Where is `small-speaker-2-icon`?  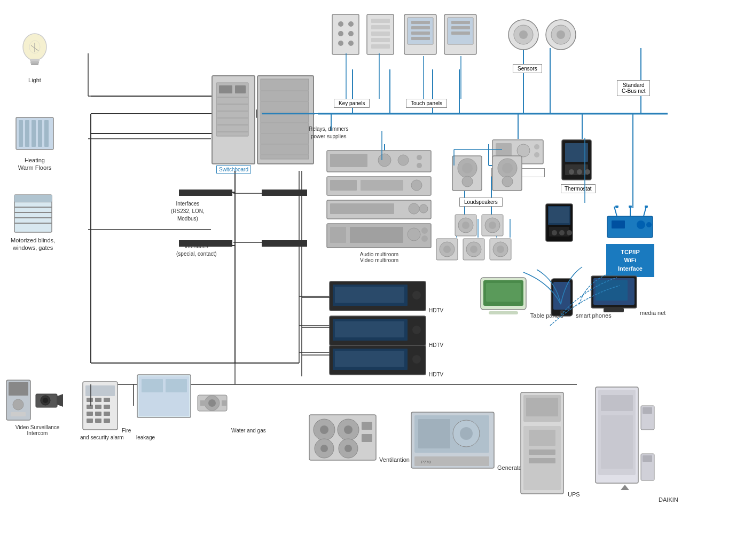
small-speaker-2-icon is located at coordinates (492, 225).